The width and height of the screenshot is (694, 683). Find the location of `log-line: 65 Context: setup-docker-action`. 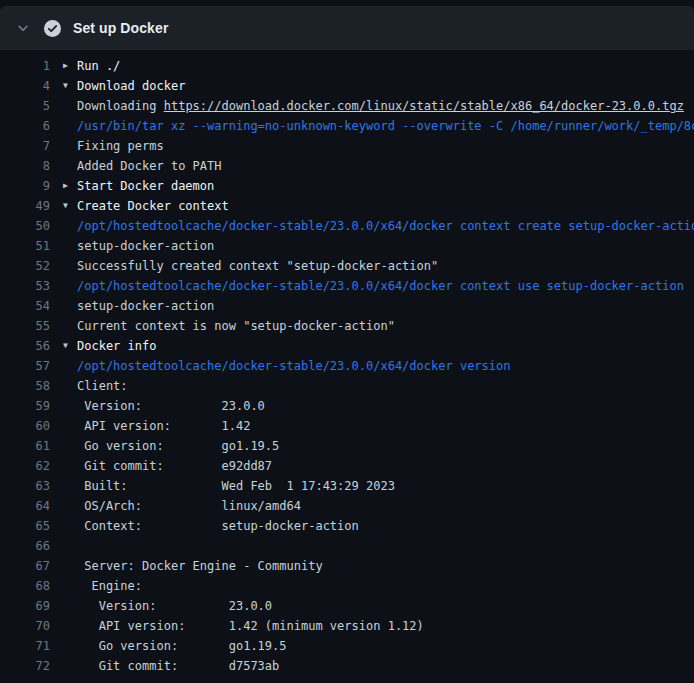

log-line: 65 Context: setup-docker-action is located at coordinates (347, 526).